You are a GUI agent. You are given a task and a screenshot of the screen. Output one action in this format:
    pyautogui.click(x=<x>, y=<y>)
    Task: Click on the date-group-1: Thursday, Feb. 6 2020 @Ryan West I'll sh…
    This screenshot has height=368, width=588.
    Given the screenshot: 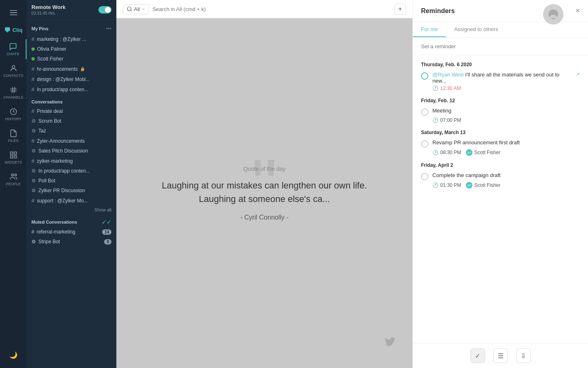 What is the action you would take?
    pyautogui.click(x=501, y=76)
    